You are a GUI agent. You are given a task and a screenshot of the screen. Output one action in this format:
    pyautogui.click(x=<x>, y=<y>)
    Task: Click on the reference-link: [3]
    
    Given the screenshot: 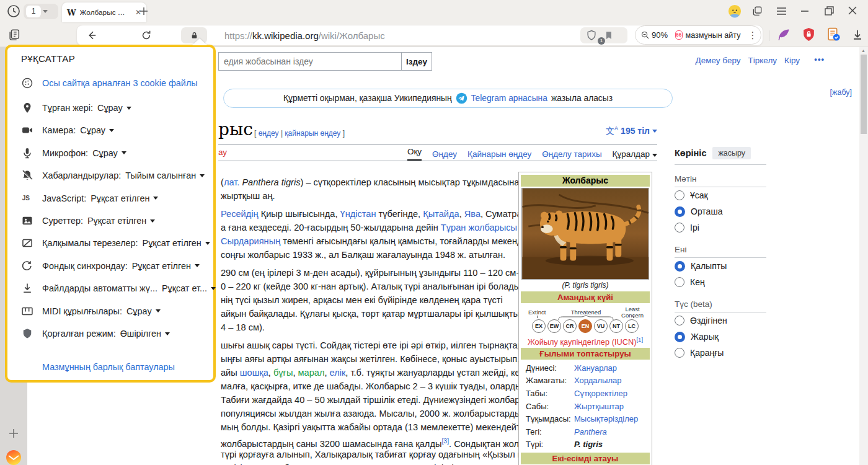 What is the action you would take?
    pyautogui.click(x=445, y=441)
    